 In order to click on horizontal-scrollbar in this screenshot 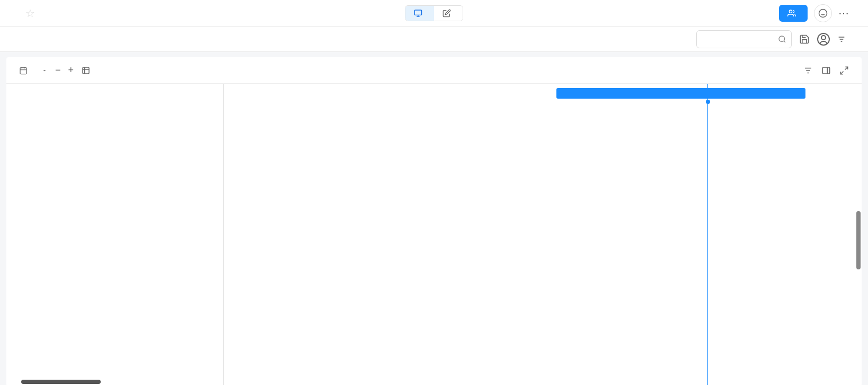, I will do `click(61, 382)`.